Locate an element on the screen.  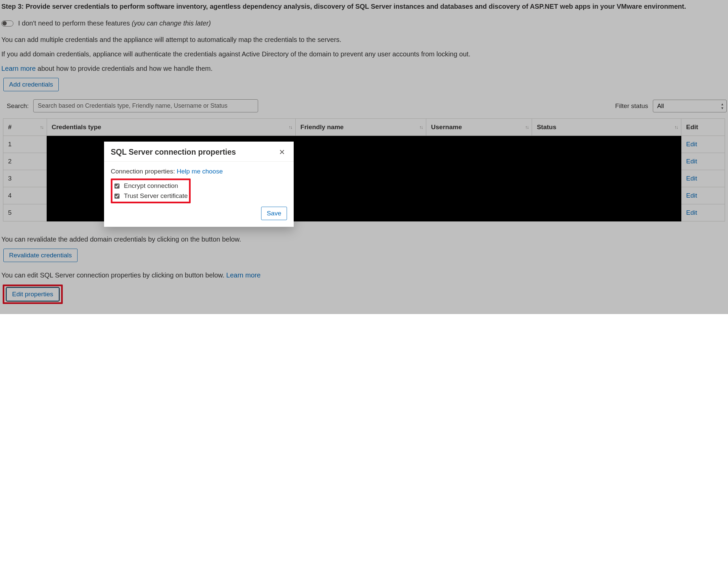
encrypt-connection-label: Encrypt connection is located at coordinates (151, 186).